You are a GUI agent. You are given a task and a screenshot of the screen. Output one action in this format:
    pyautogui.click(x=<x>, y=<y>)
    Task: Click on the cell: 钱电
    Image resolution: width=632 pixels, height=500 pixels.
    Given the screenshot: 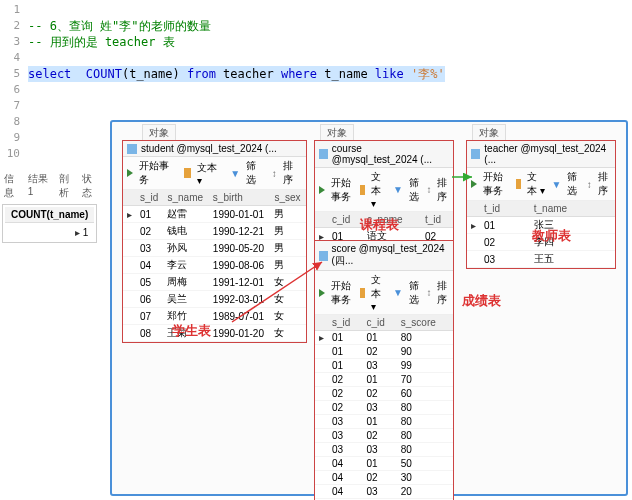 What is the action you would take?
    pyautogui.click(x=186, y=232)
    